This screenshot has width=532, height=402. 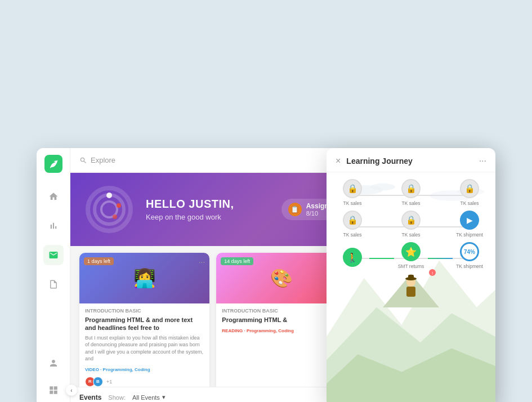 I want to click on sidebar-bottom, so click(x=53, y=377).